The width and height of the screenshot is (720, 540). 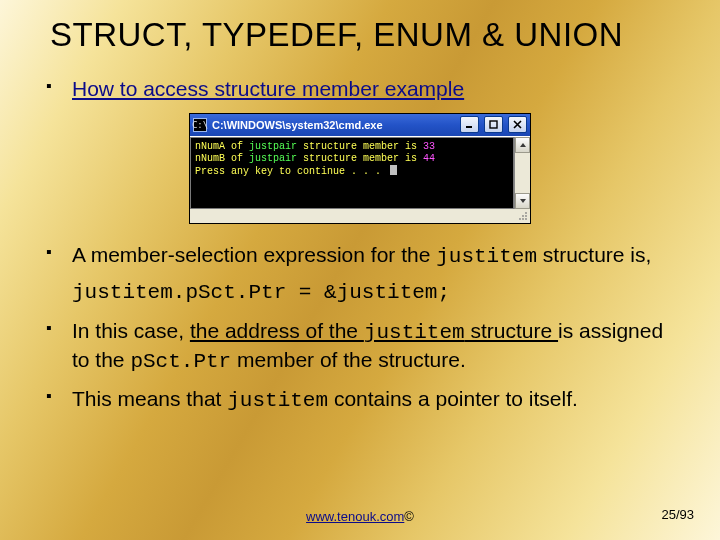 What do you see at coordinates (394, 170) in the screenshot?
I see `cursor-icon` at bounding box center [394, 170].